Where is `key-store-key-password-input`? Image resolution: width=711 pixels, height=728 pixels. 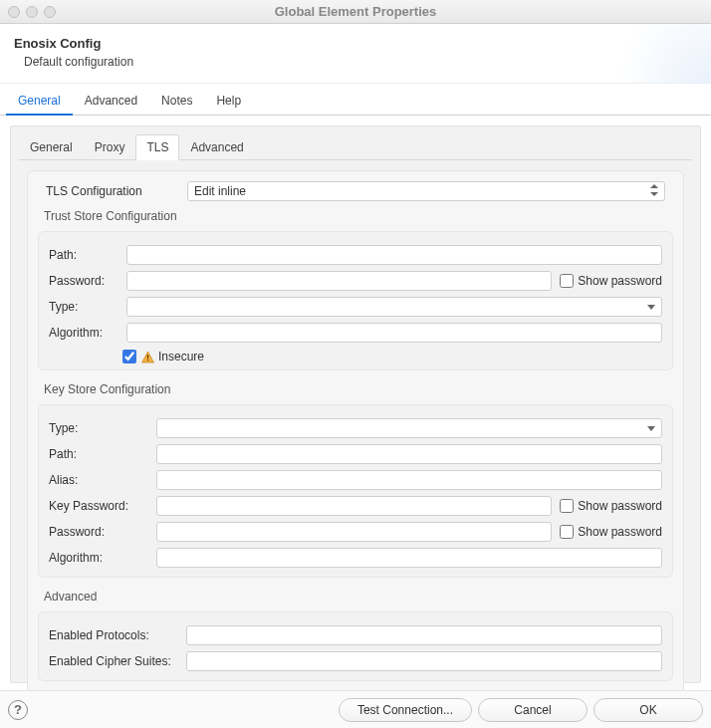
key-store-key-password-input is located at coordinates (355, 506).